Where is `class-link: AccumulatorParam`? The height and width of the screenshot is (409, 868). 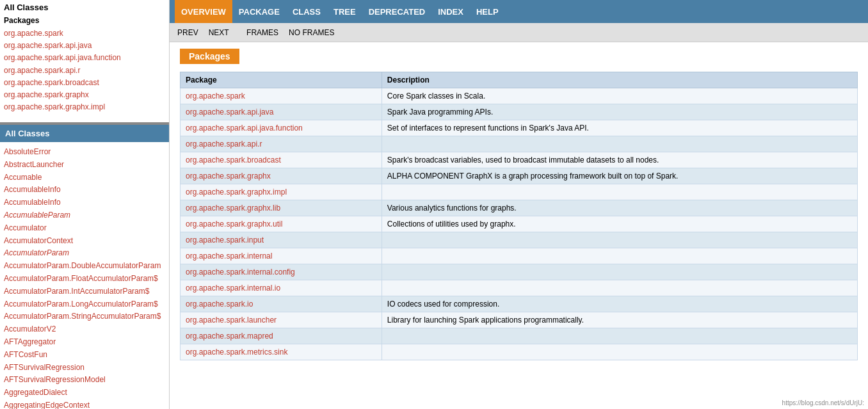
class-link: AccumulatorParam is located at coordinates (84, 253).